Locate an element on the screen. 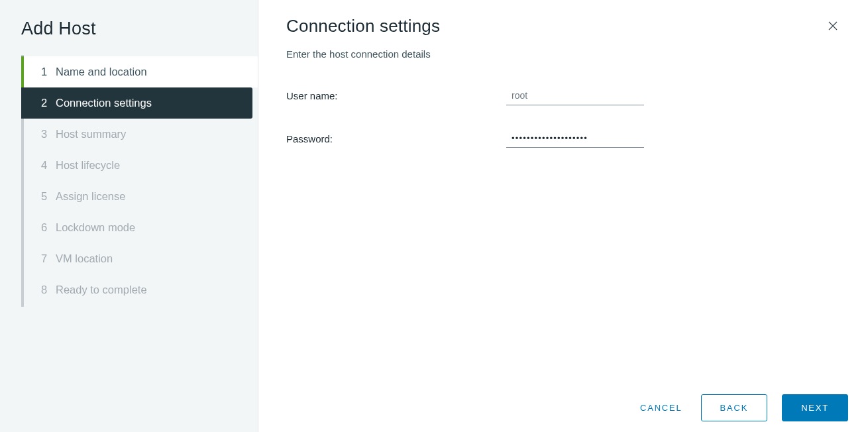 This screenshot has height=432, width=868. username-input is located at coordinates (575, 95).